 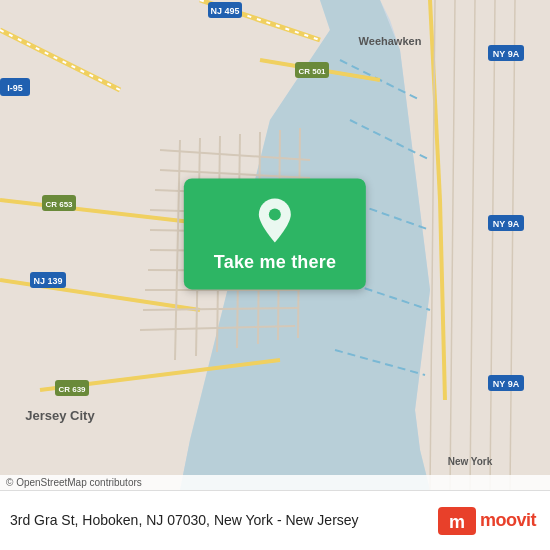 What do you see at coordinates (457, 522) in the screenshot?
I see `svg-text: m` at bounding box center [457, 522].